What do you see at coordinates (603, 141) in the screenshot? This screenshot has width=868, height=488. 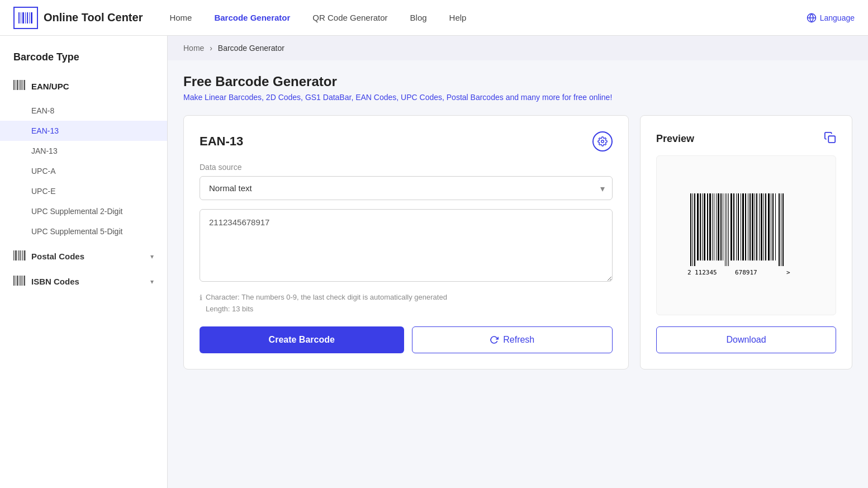 I see `settings-button` at bounding box center [603, 141].